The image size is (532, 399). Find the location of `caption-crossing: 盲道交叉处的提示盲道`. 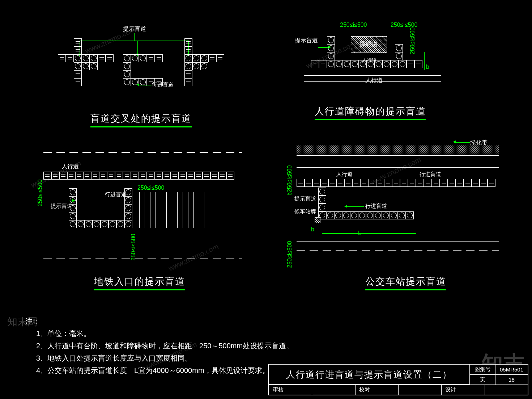

caption-crossing: 盲道交叉处的提示盲道 is located at coordinates (141, 120).